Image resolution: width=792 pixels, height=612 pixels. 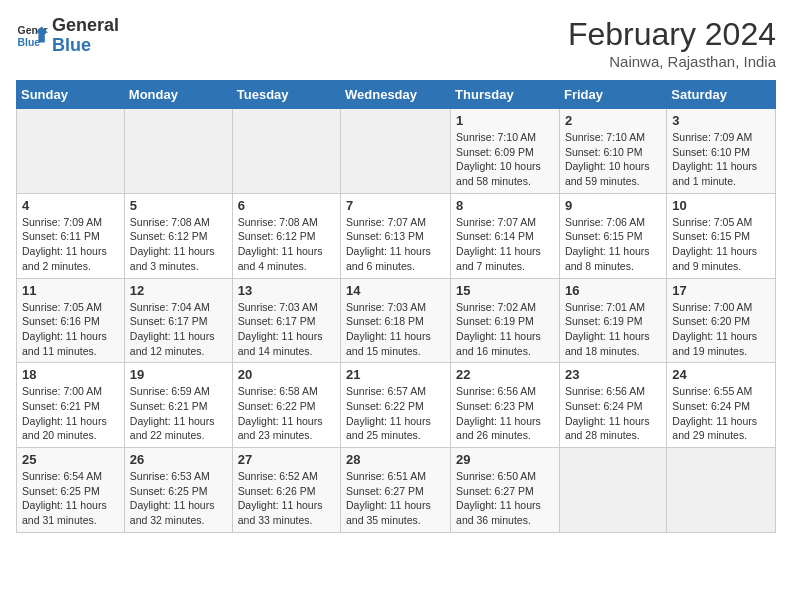 I want to click on day-number: 13, so click(x=286, y=290).